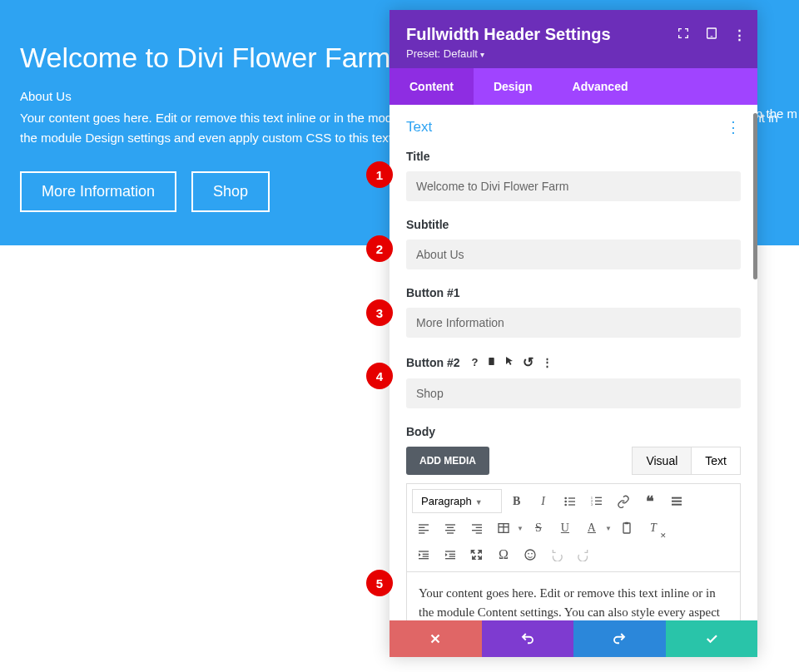 This screenshot has height=672, width=799. Describe the element at coordinates (543, 502) in the screenshot. I see `italic-icon: I` at that location.